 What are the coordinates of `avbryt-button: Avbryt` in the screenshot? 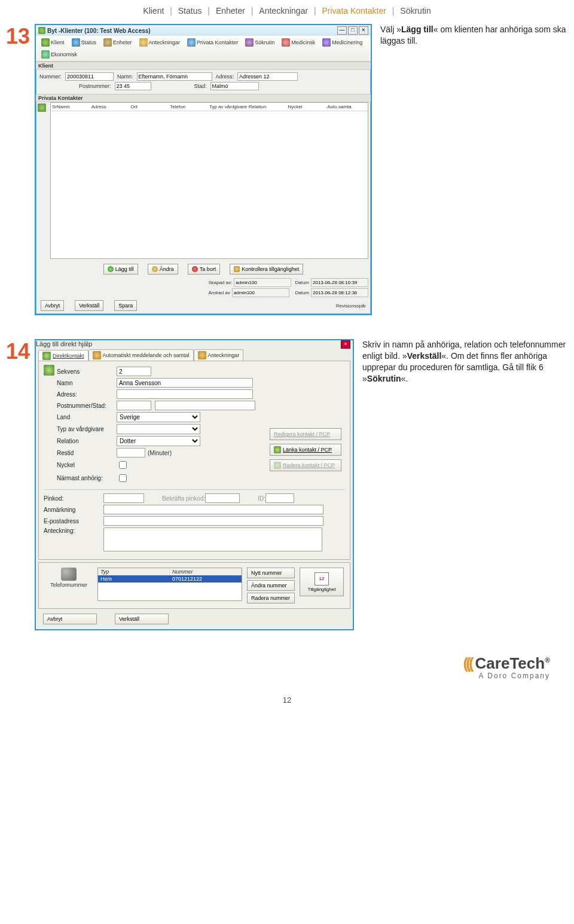 It's located at (53, 306).